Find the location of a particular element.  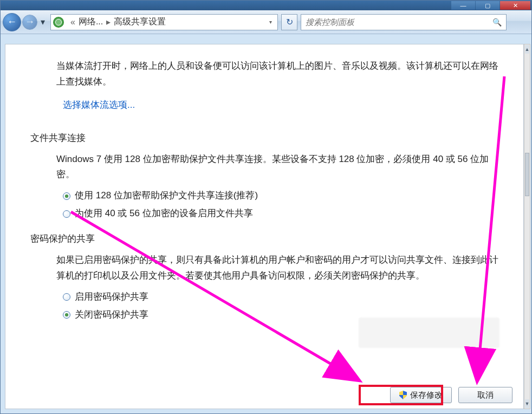

enable-password-sharing-label: 启用密码保护共享 is located at coordinates (112, 297).